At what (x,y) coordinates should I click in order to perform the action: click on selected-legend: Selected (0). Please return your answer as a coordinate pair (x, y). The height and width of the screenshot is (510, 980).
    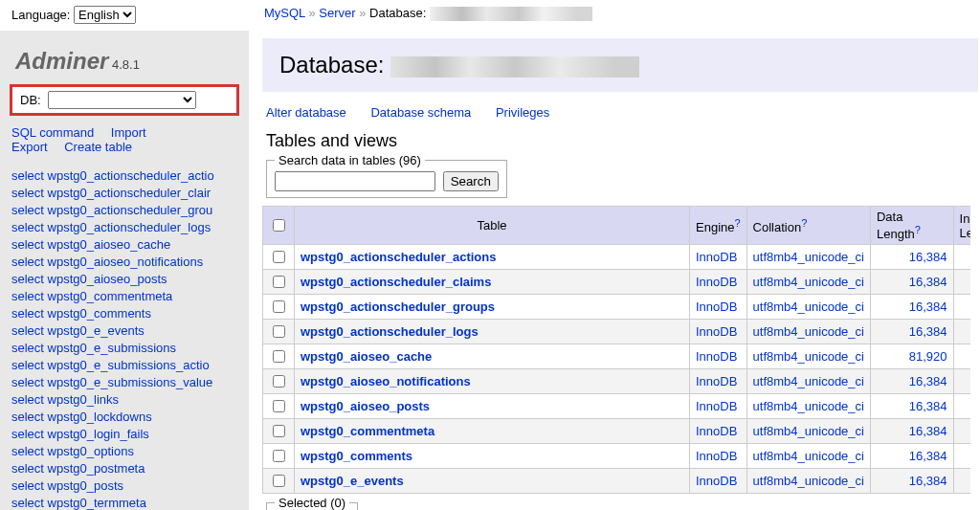
    Looking at the image, I should click on (312, 503).